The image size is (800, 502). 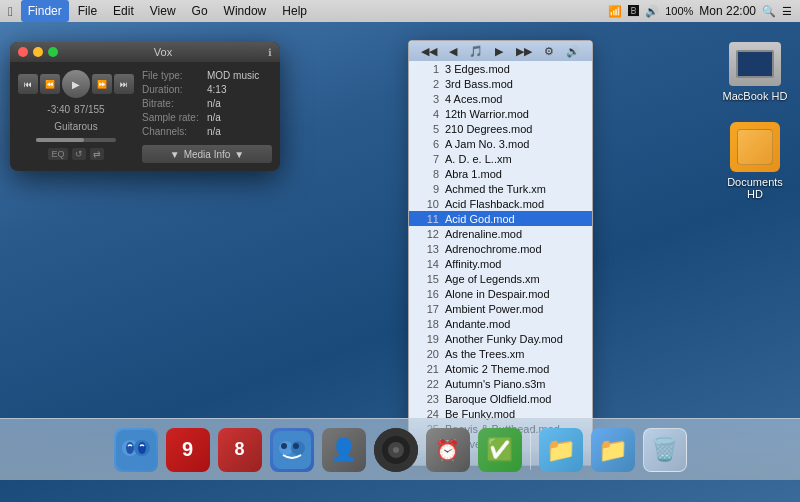 I want to click on dock-ical-icon: 8, so click(x=240, y=450).